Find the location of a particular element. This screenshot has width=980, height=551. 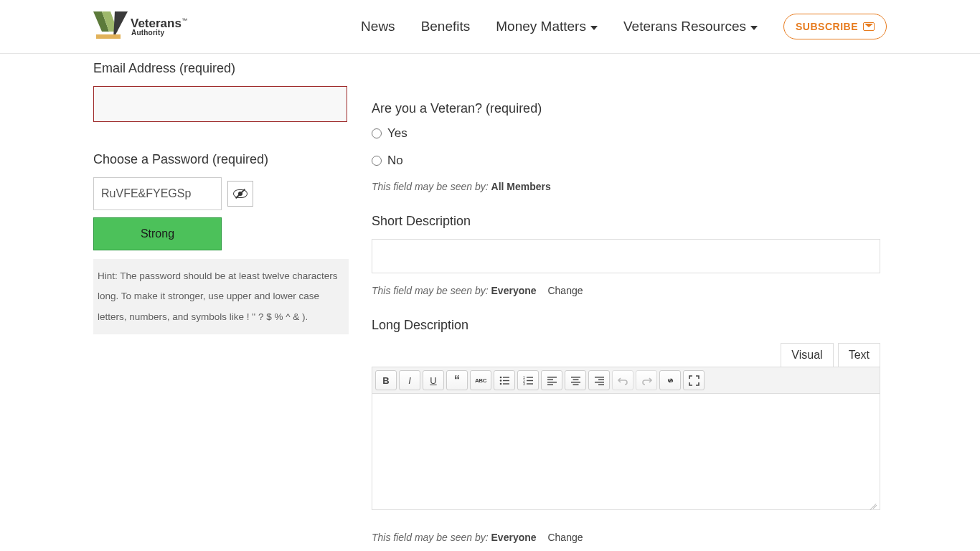

bold-button: B is located at coordinates (386, 380).